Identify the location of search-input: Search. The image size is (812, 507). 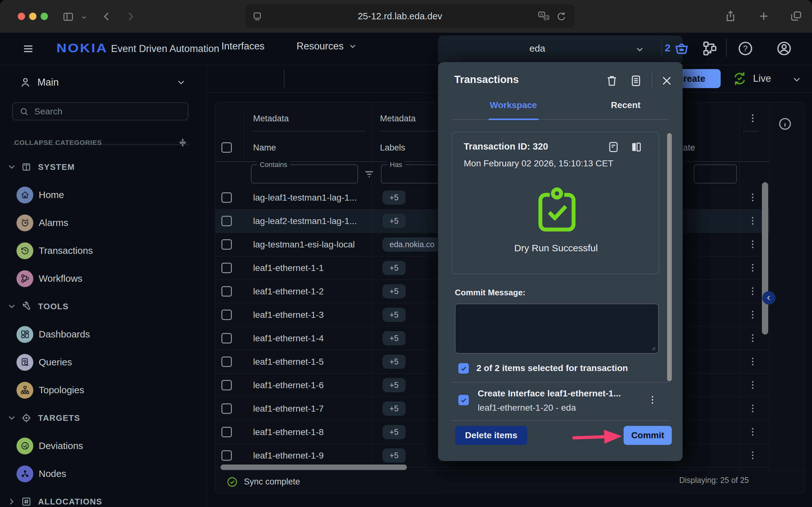
(100, 111).